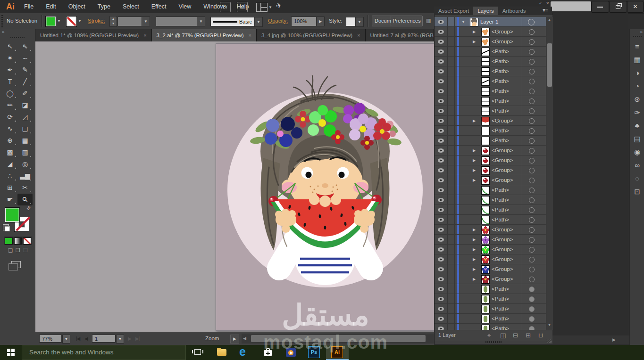  I want to click on next-artboard-button: ▶, so click(129, 338).